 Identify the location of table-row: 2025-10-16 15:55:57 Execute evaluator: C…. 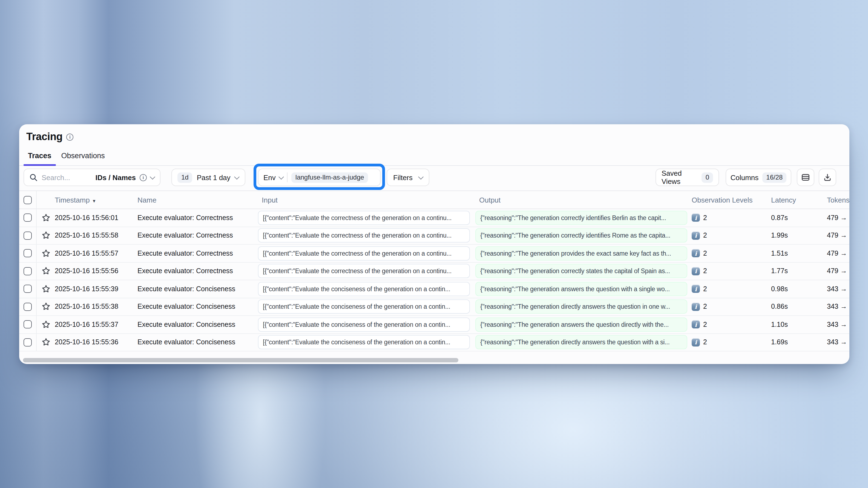
(434, 254).